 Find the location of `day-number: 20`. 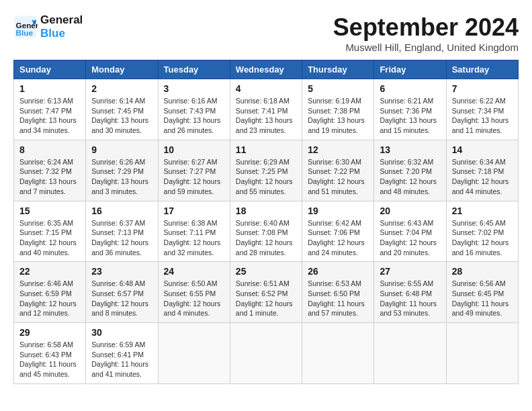

day-number: 20 is located at coordinates (410, 211).